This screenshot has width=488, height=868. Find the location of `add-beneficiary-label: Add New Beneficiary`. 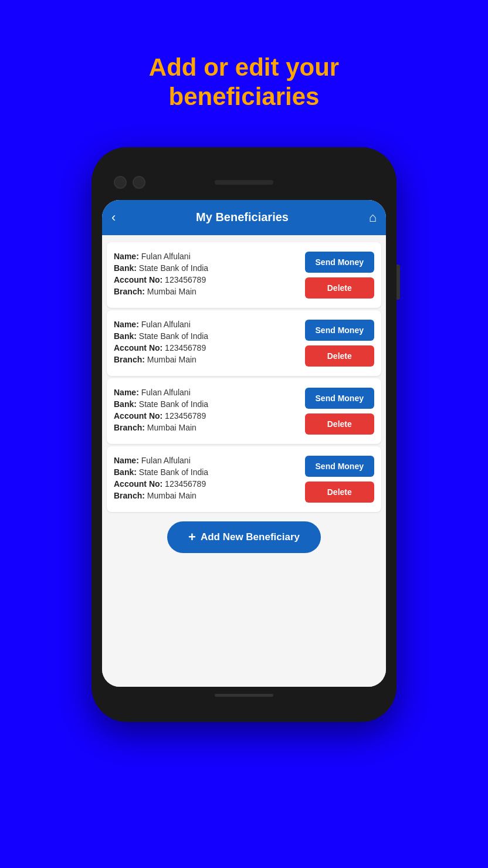

add-beneficiary-label: Add New Beneficiary is located at coordinates (250, 537).